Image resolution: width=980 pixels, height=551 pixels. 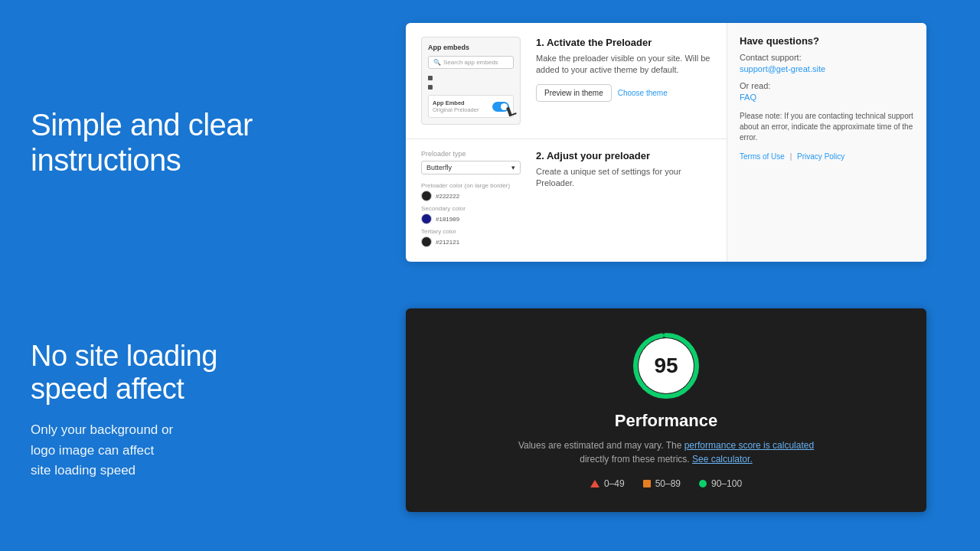 What do you see at coordinates (471, 219) in the screenshot?
I see `color-swatch-row-2: #181989` at bounding box center [471, 219].